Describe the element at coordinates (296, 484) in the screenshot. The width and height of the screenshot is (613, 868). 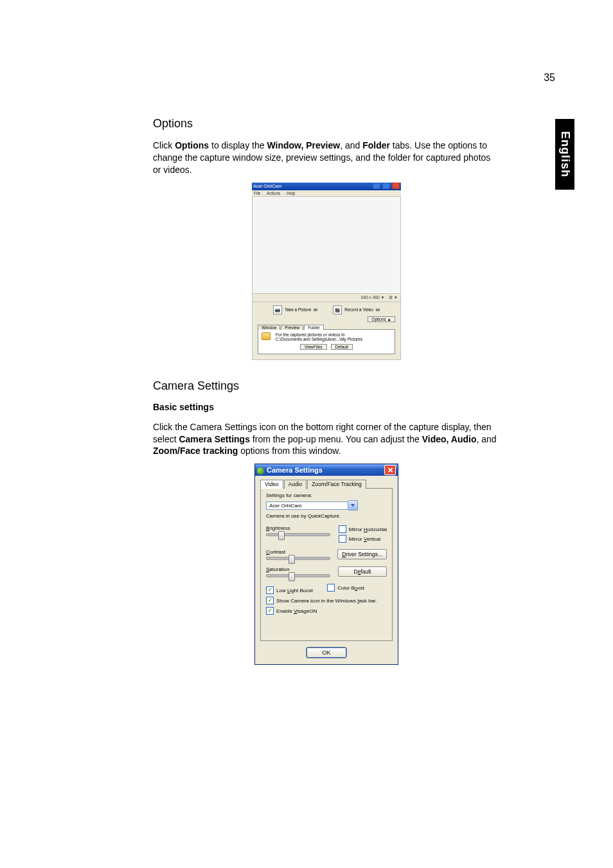
I see `tab-audio: Audio` at that location.